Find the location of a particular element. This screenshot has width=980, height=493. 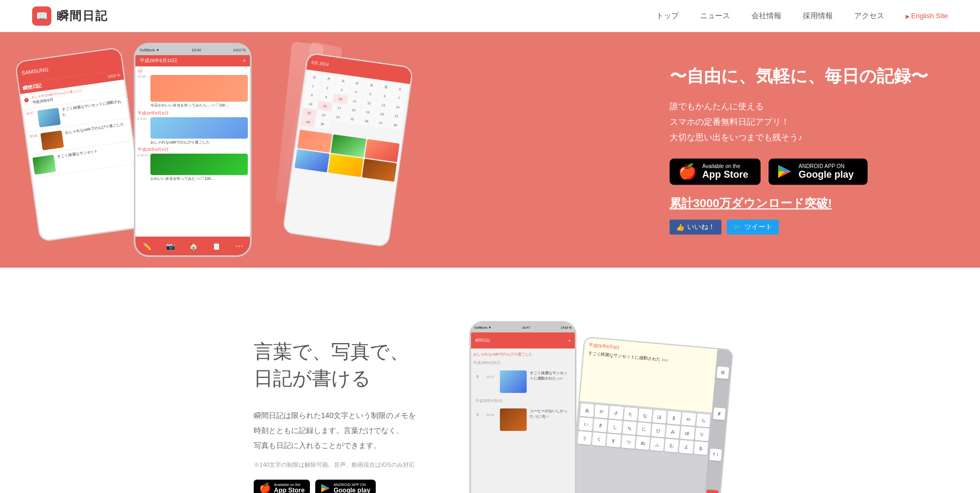

appstore-large-sm: App Store is located at coordinates (289, 490).